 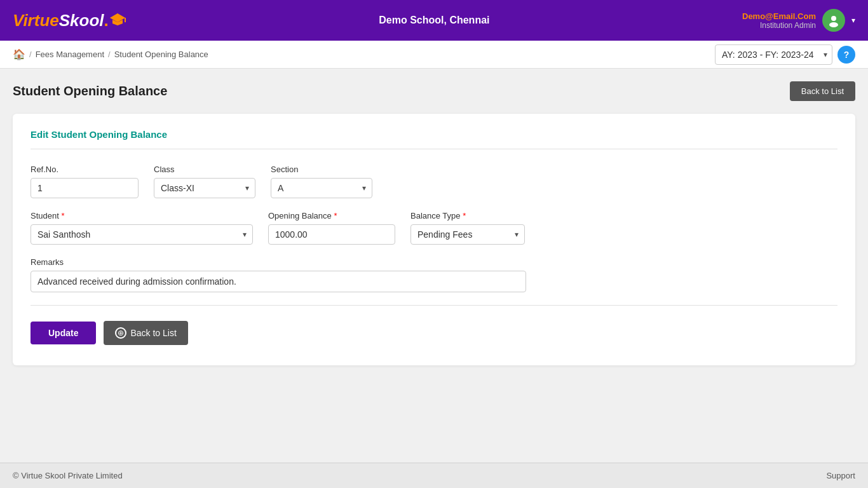 What do you see at coordinates (146, 333) in the screenshot?
I see `back-to-list-button: ⊕ Back to List` at bounding box center [146, 333].